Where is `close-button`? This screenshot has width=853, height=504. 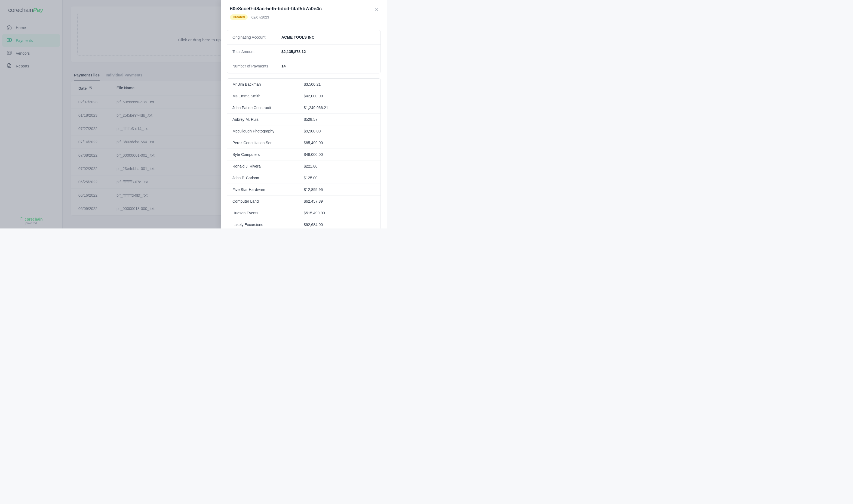 close-button is located at coordinates (377, 10).